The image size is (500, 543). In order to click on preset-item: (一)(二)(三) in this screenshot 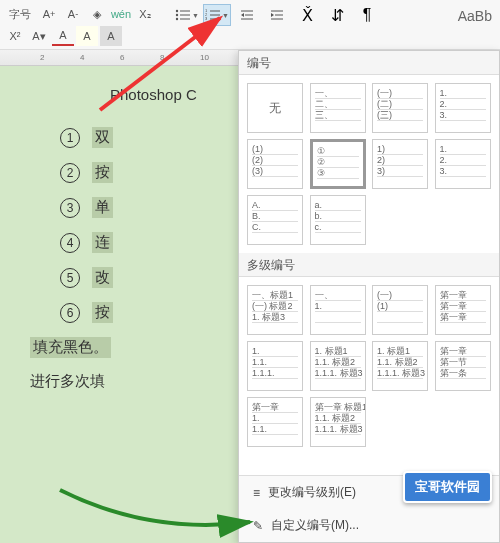, I will do `click(400, 108)`.